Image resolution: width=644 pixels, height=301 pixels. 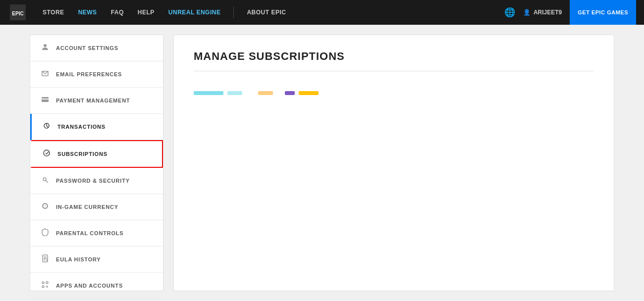 What do you see at coordinates (322, 12) in the screenshot?
I see `top-navigation: EPIC STORE NEWS FAQ HELP UNREAL ENGINE A…` at bounding box center [322, 12].